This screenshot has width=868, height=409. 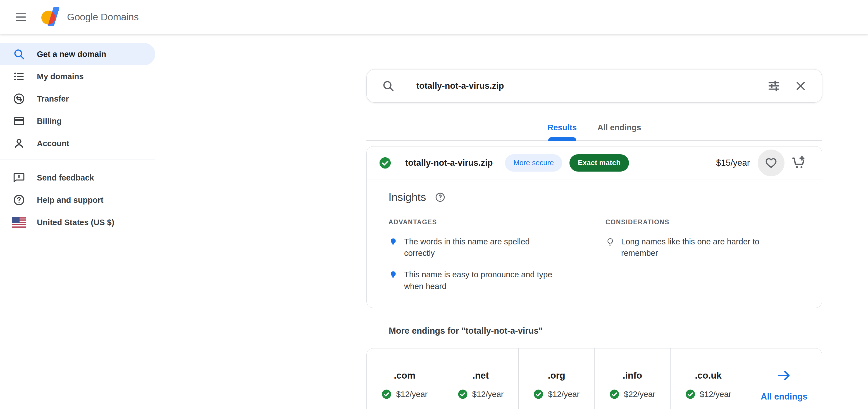 I want to click on search-input, so click(x=591, y=86).